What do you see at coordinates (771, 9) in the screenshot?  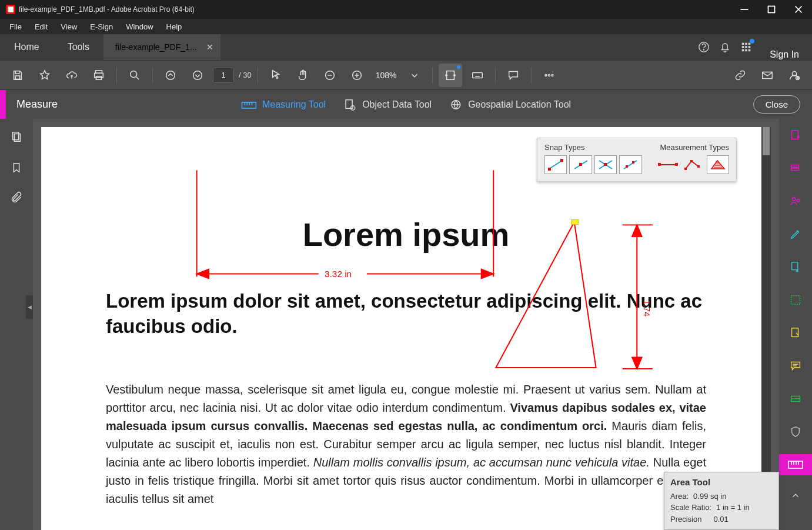 I see `window-maximize-button` at bounding box center [771, 9].